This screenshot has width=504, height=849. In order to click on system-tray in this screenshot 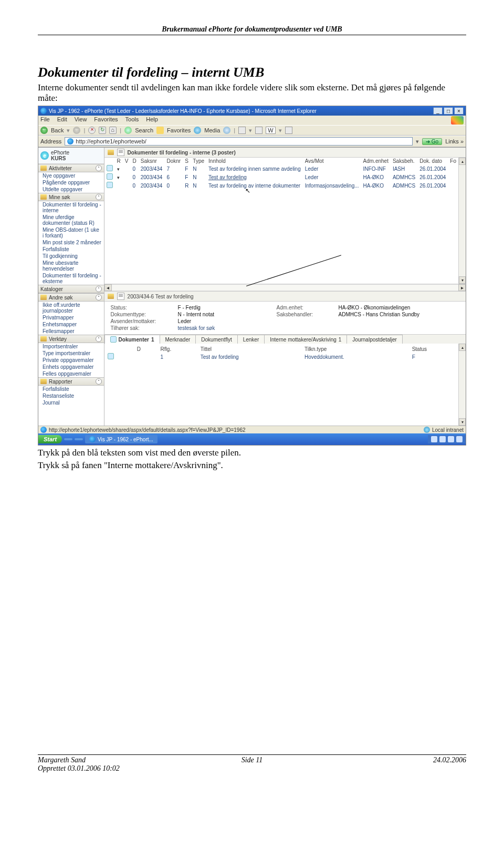, I will do `click(447, 439)`.